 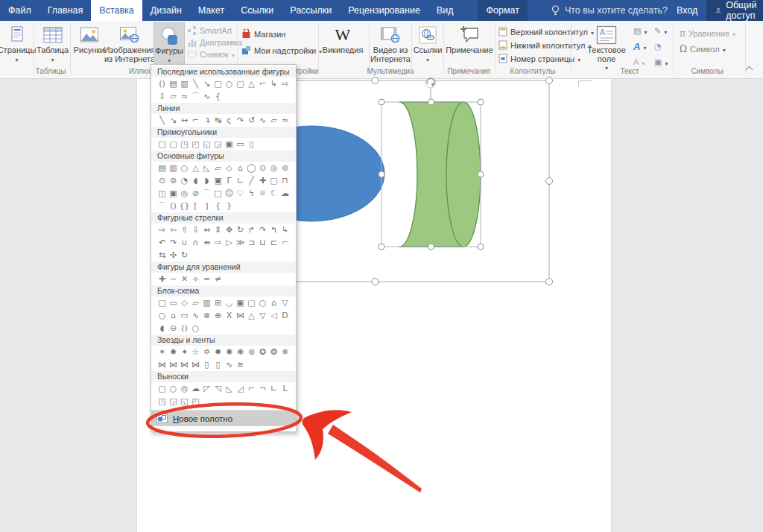 What do you see at coordinates (16, 49) in the screenshot?
I see `pages-button: Страницы` at bounding box center [16, 49].